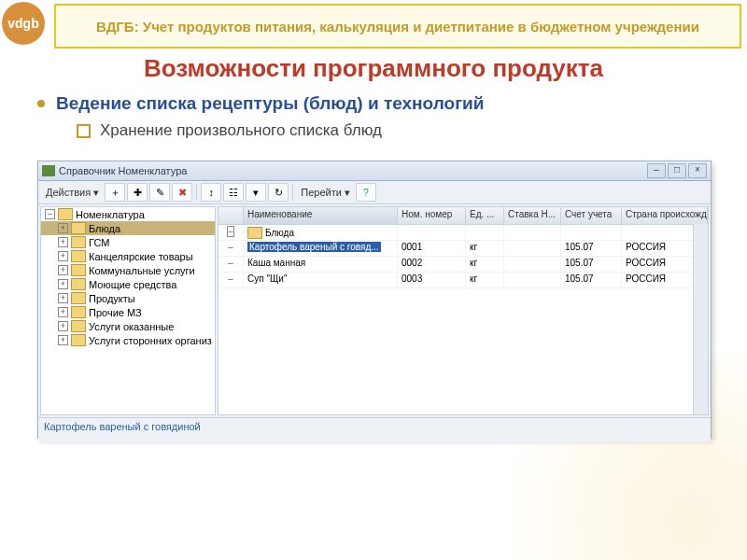  I want to click on maximize-button: □, so click(677, 171).